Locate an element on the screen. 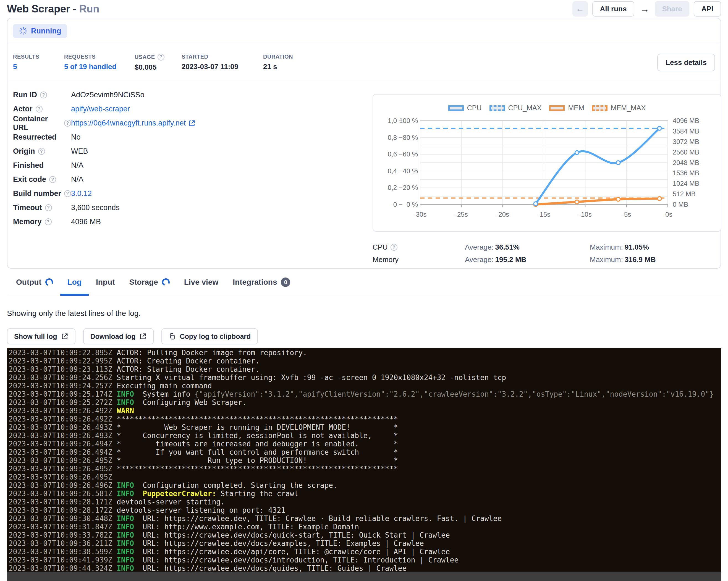 The image size is (728, 581). share-button: Share is located at coordinates (672, 9).